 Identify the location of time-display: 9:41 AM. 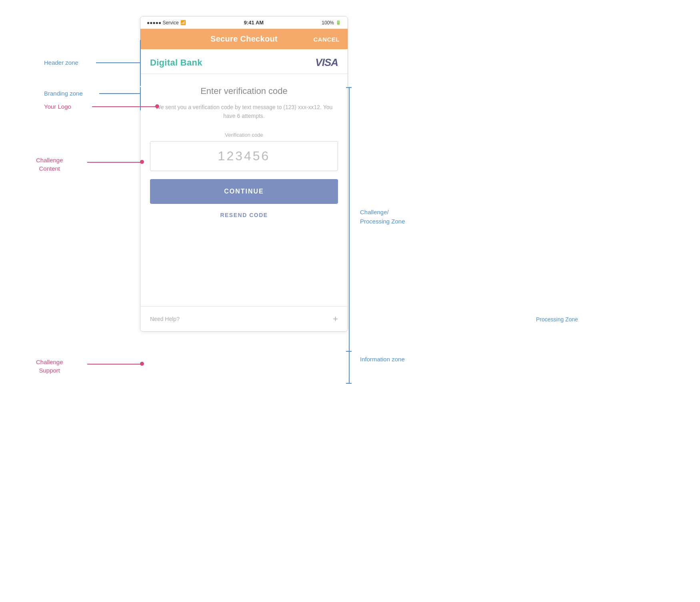
(254, 22).